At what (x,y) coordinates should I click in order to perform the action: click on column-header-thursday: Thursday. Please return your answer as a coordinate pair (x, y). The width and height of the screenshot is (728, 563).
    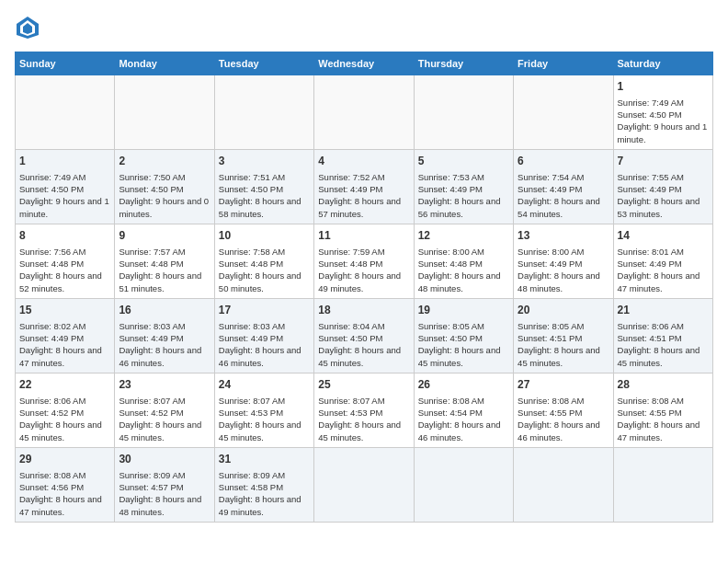
    Looking at the image, I should click on (463, 64).